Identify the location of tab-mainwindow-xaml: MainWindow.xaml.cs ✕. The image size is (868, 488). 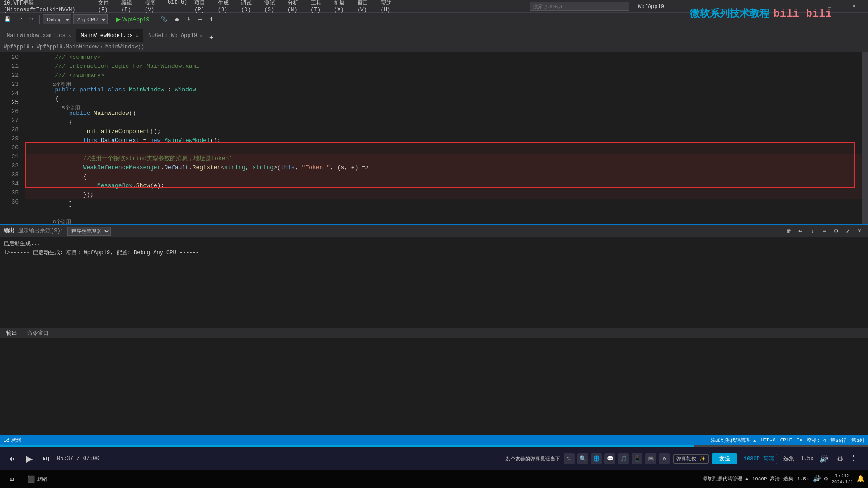
(39, 35).